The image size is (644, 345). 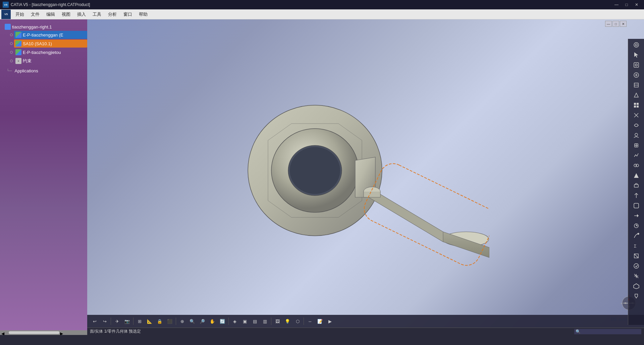 I want to click on tree-root-label: tiaozhenggan-right.1, so click(x=32, y=27).